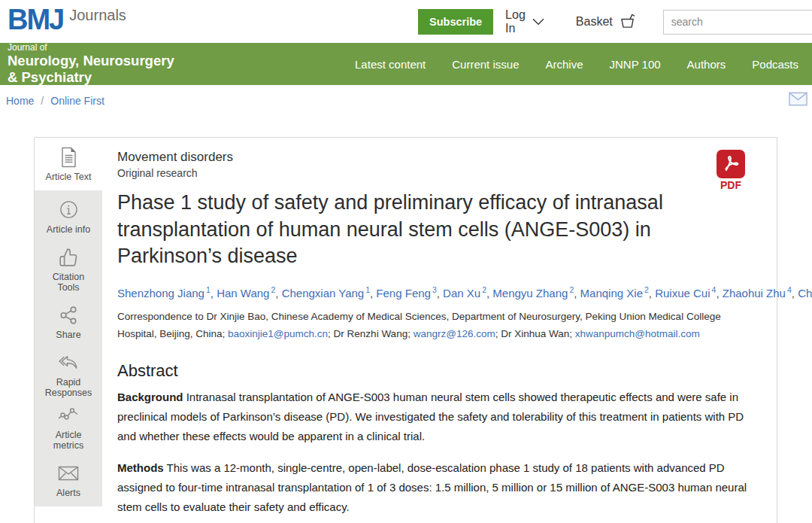 The width and height of the screenshot is (812, 523). What do you see at coordinates (91, 47) in the screenshot?
I see `journal-prefix: Journal of` at bounding box center [91, 47].